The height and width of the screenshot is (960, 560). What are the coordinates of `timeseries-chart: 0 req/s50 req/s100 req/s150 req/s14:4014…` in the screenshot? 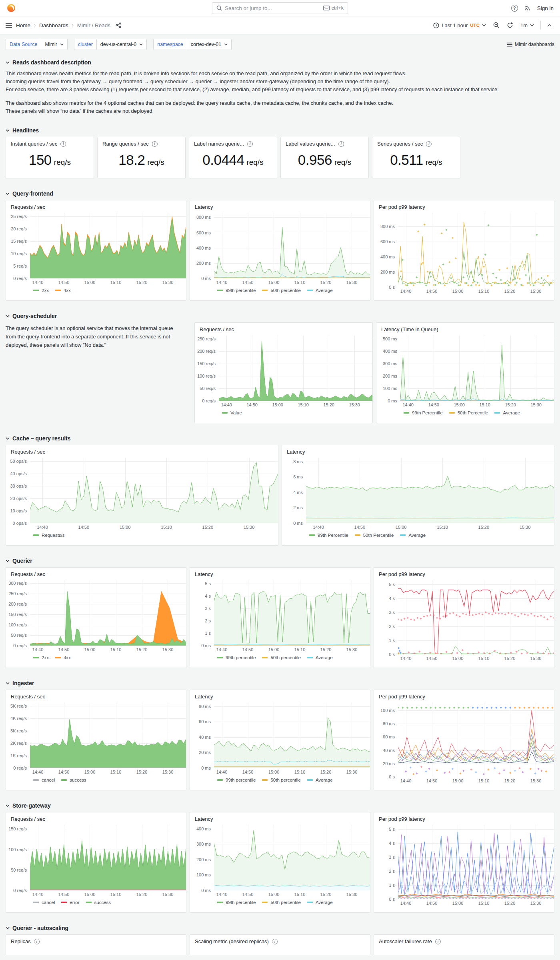 It's located at (96, 865).